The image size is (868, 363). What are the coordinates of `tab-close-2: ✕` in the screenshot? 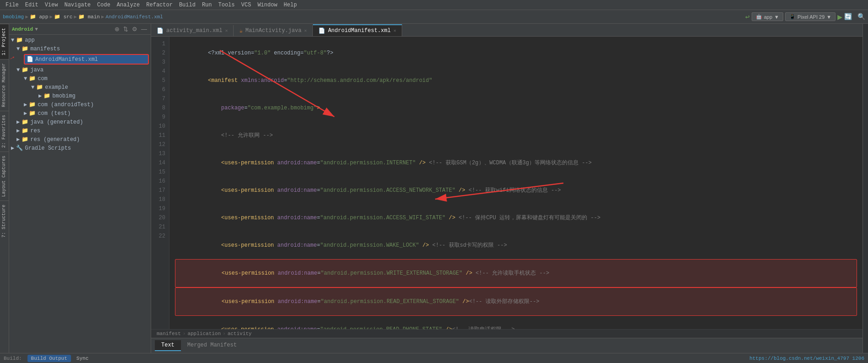 It's located at (306, 31).